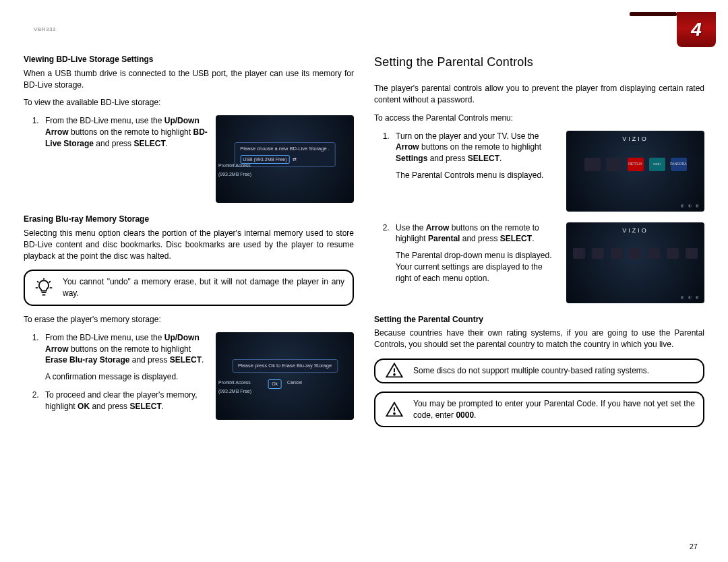 The image size is (728, 562). What do you see at coordinates (189, 102) in the screenshot?
I see `body-text: To view the available BD-Live storage:` at bounding box center [189, 102].